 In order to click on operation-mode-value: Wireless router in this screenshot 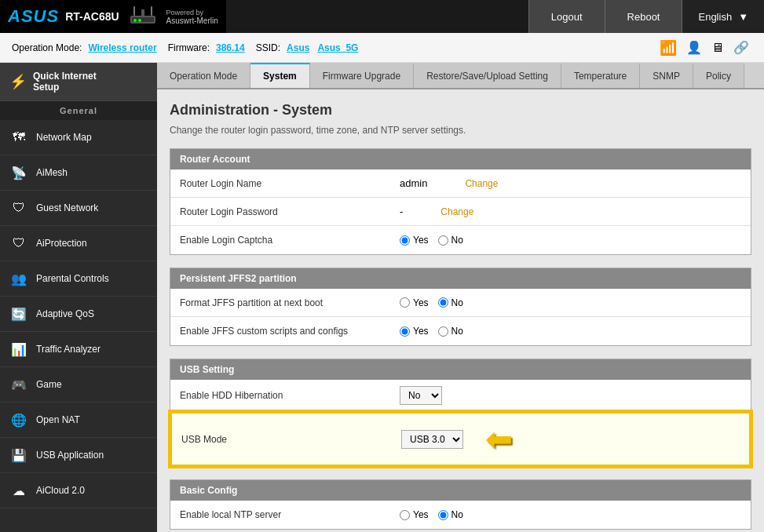, I will do `click(122, 48)`.